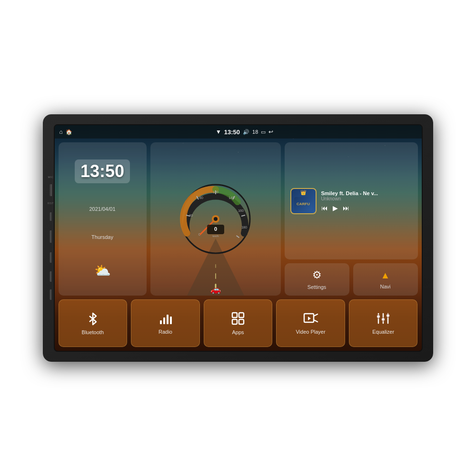  What do you see at coordinates (50, 295) in the screenshot?
I see `side-voldown-button` at bounding box center [50, 295].